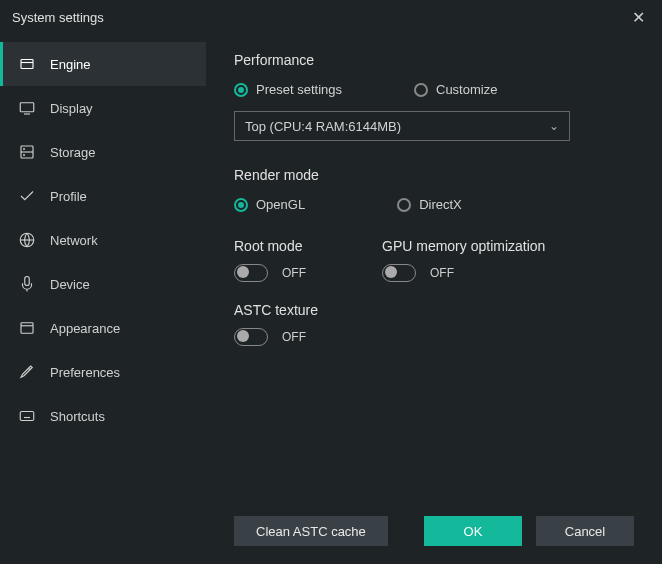 The height and width of the screenshot is (564, 662). I want to click on chevron-down-icon: ⌄, so click(554, 126).